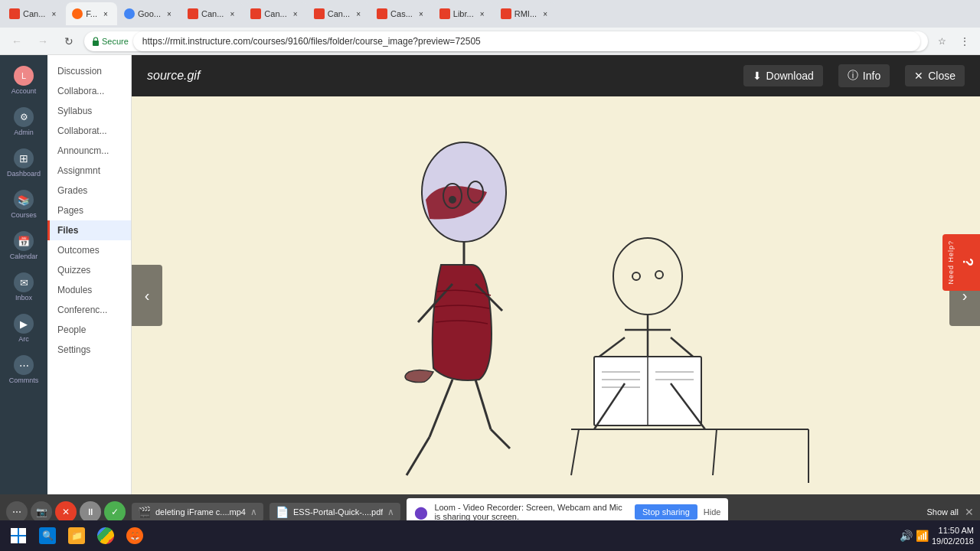 The height and width of the screenshot is (551, 980). Describe the element at coordinates (421, 14) in the screenshot. I see `tab-close-cas: ×` at that location.